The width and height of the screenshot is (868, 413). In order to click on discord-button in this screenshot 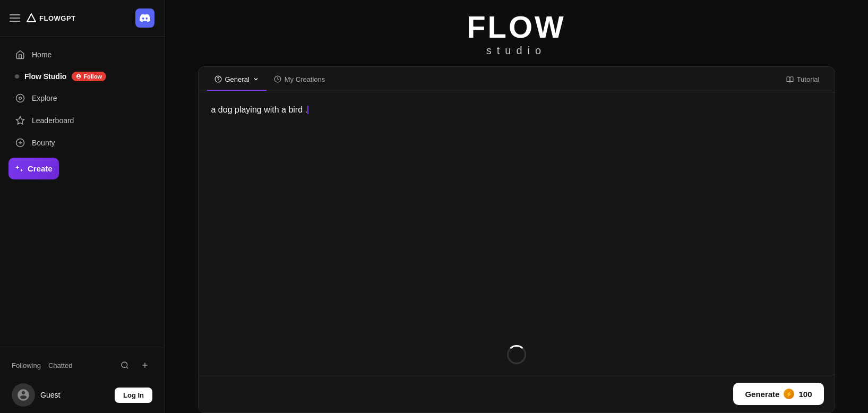, I will do `click(145, 18)`.